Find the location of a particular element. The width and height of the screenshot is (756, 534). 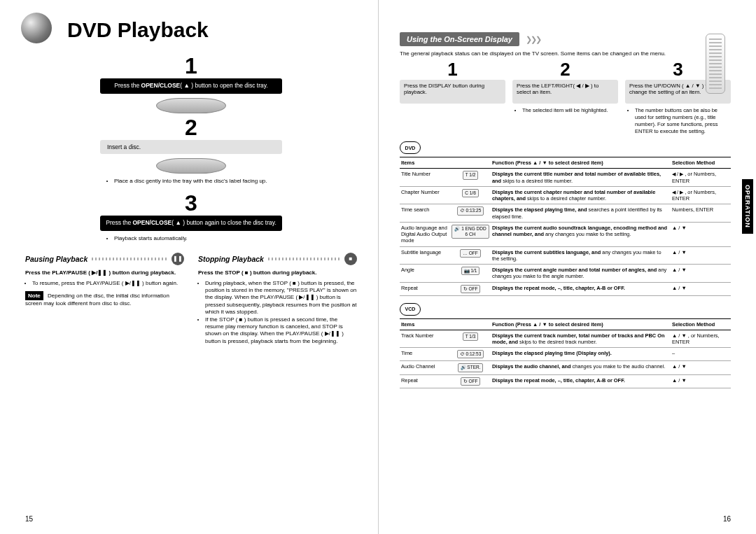

step-bullet: The number buttons can be also be used f… is located at coordinates (682, 120).